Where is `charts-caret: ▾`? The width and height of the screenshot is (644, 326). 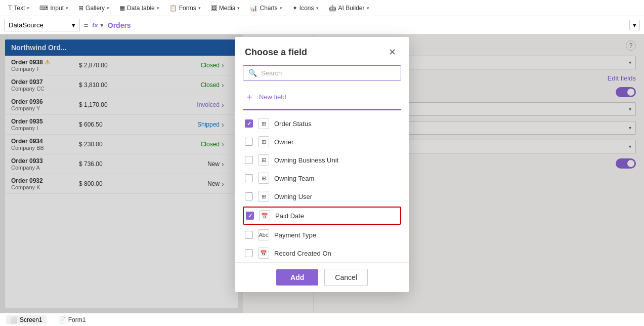
charts-caret: ▾ is located at coordinates (281, 8).